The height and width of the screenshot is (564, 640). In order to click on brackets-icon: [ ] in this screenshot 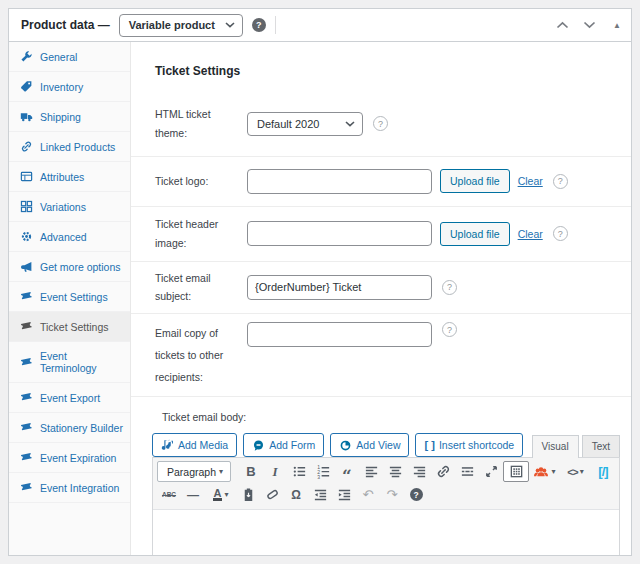, I will do `click(429, 445)`.